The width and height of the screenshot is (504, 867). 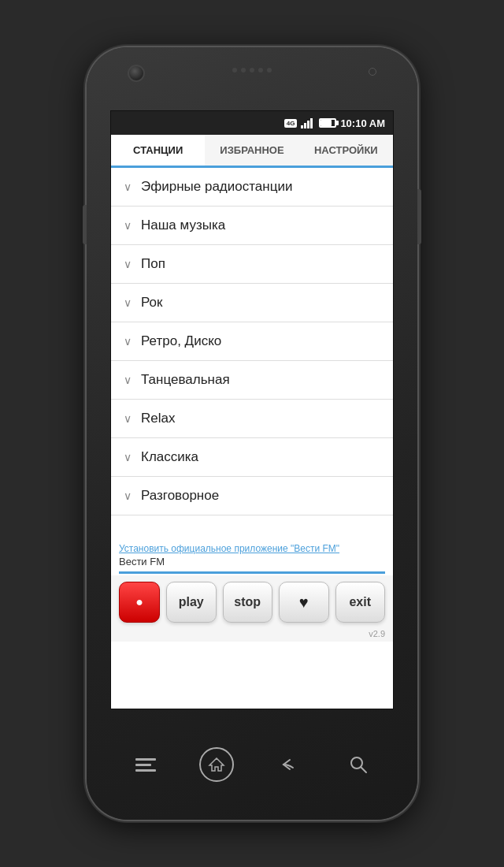 What do you see at coordinates (142, 561) in the screenshot?
I see `current-station: Вести FM` at bounding box center [142, 561].